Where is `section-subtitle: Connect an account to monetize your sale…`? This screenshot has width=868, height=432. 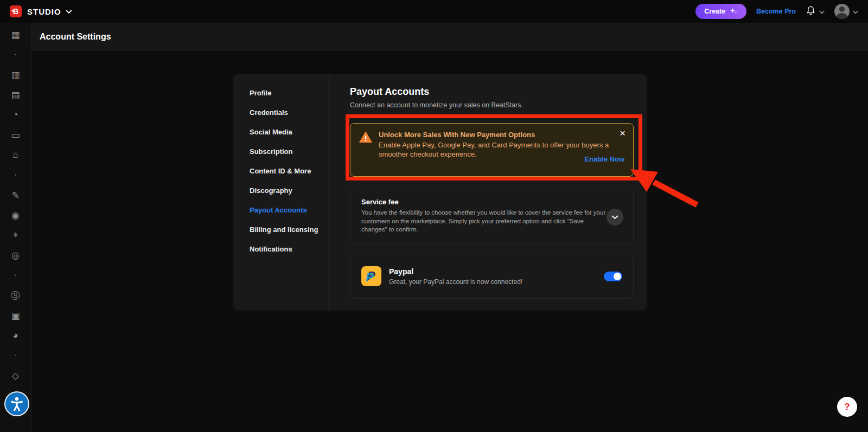 section-subtitle: Connect an account to monetize your sale… is located at coordinates (492, 105).